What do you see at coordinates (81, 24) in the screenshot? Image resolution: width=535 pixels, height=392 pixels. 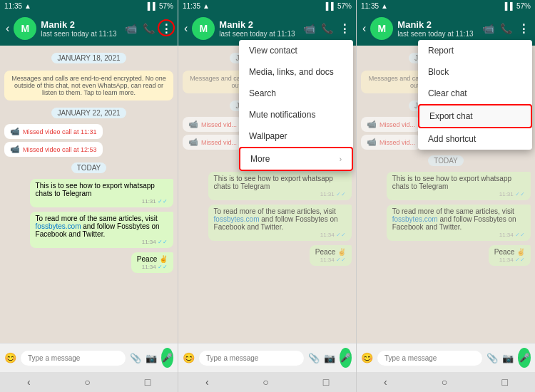 I see `contact-name-1: Manik 2` at bounding box center [81, 24].